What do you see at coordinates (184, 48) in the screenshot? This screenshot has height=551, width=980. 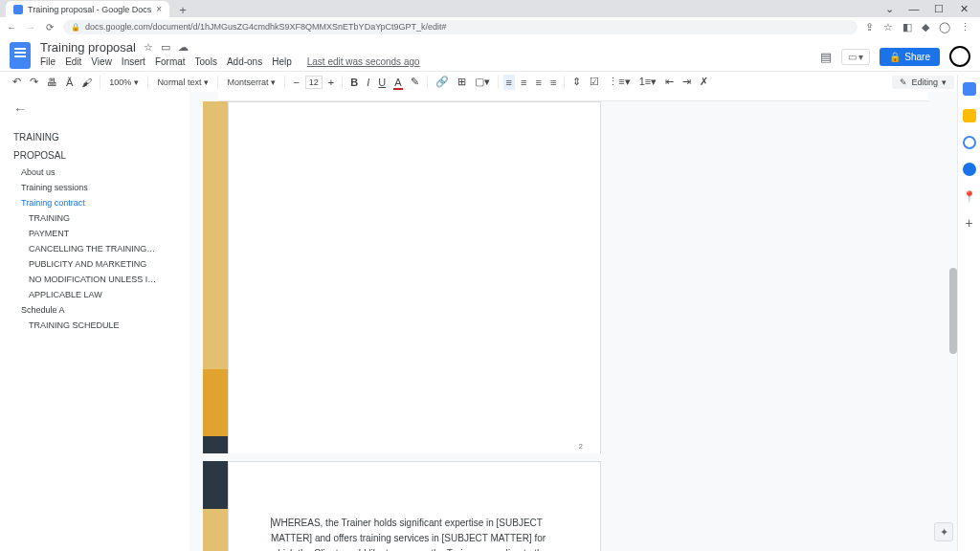 I see `cloud-status-icon: ☁` at bounding box center [184, 48].